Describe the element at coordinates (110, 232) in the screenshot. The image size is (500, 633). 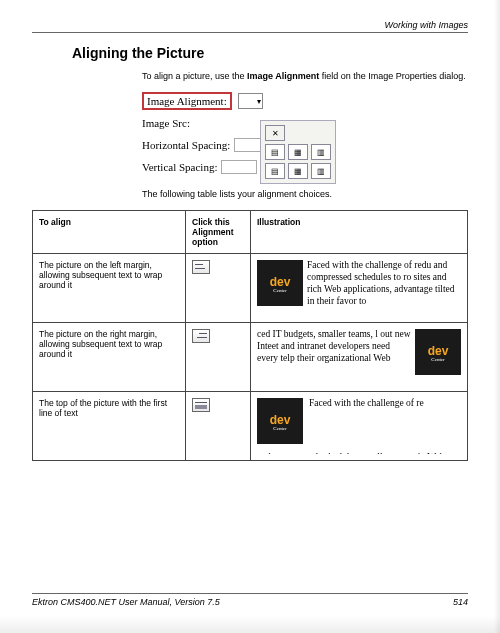
I see `col-to-align: To align` at that location.